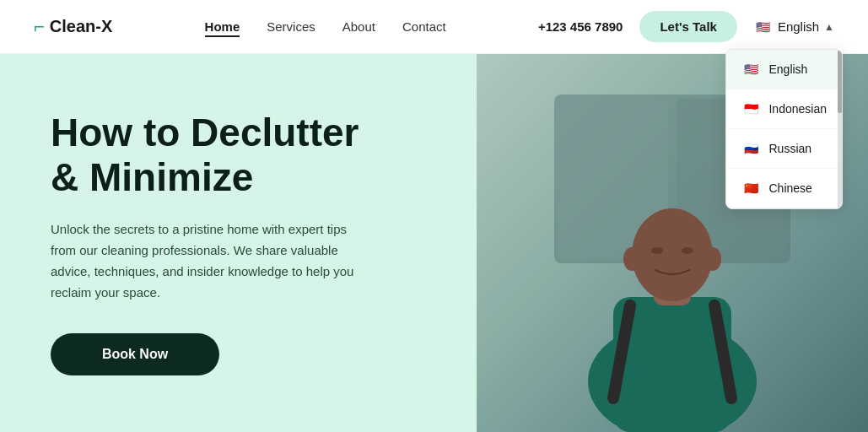 Image resolution: width=868 pixels, height=432 pixels. Describe the element at coordinates (798, 109) in the screenshot. I see `language-label-indonesian: Indonesian` at that location.